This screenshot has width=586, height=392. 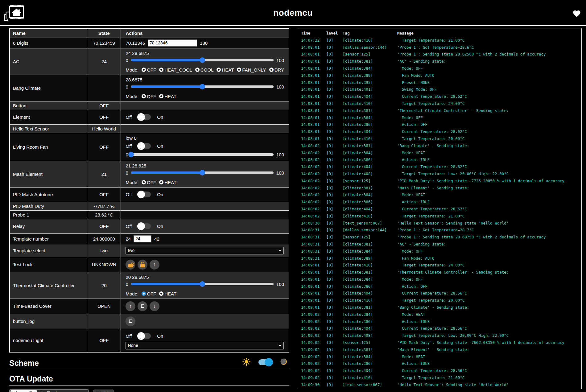 What do you see at coordinates (489, 336) in the screenshot?
I see `log-message: Target Temperature: Low: 20.00°C High: 2…` at bounding box center [489, 336].